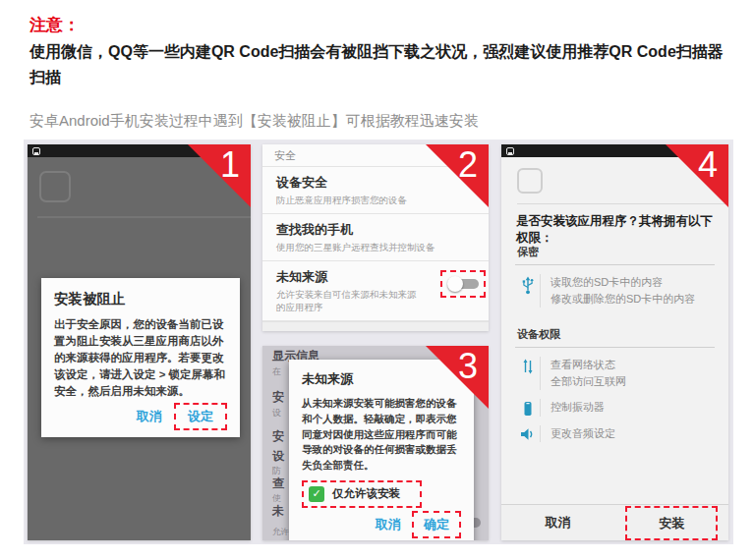  I want to click on permission-line: 读取您的SD卡中的内容, so click(623, 283).